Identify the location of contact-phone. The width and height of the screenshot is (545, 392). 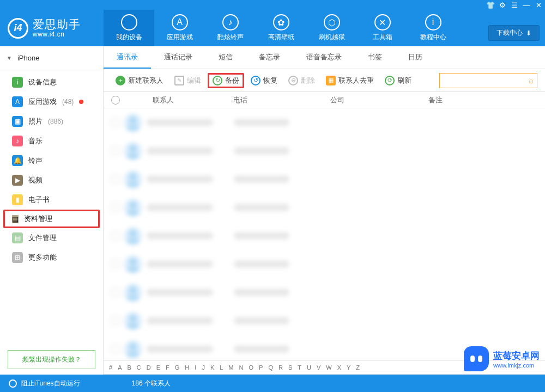
(262, 207).